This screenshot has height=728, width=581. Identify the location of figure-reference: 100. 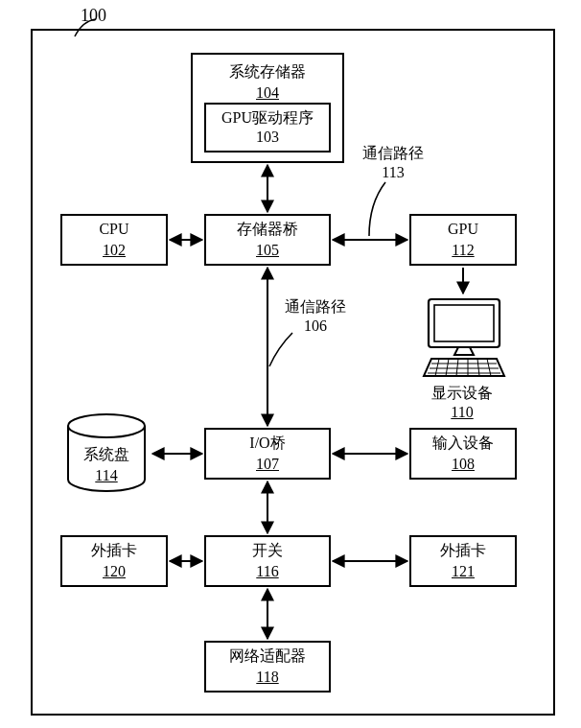
(94, 15).